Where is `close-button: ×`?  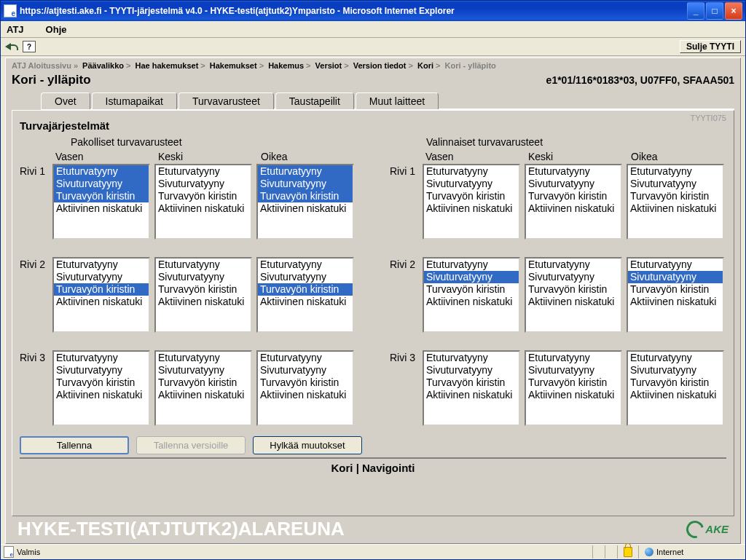 close-button: × is located at coordinates (734, 11).